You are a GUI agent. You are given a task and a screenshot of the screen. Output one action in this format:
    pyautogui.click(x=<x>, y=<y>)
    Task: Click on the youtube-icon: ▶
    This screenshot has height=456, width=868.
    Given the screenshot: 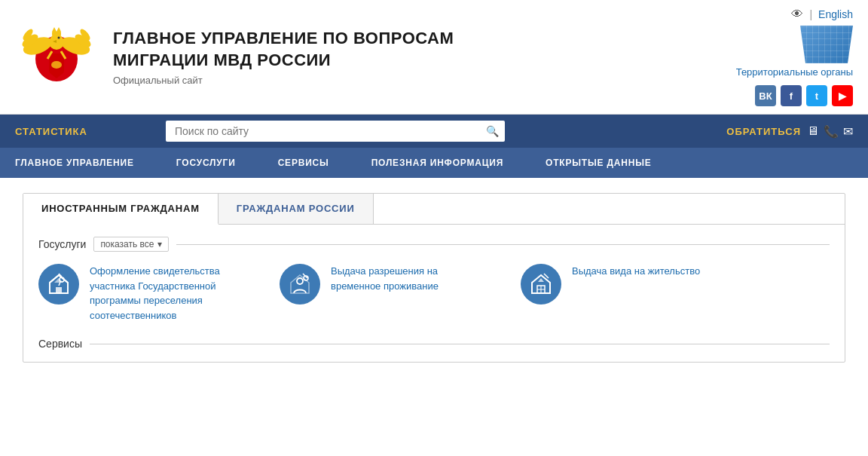 What is the action you would take?
    pyautogui.click(x=842, y=96)
    